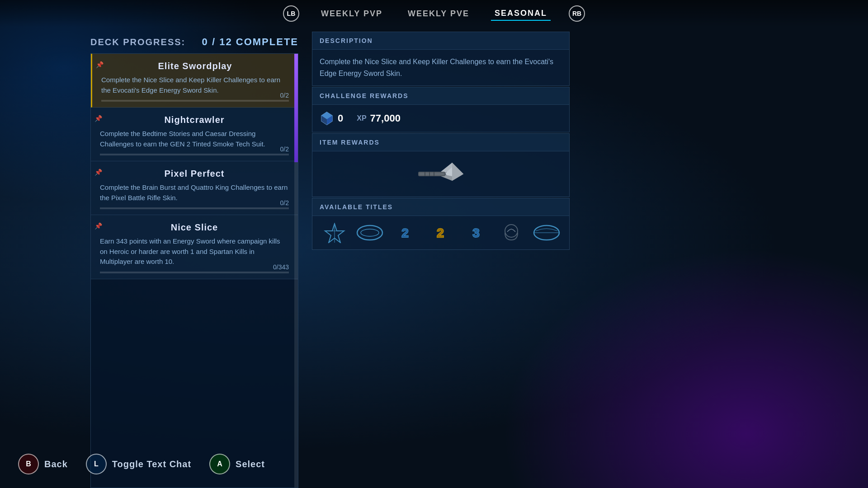 The width and height of the screenshot is (868, 488). Describe the element at coordinates (441, 109) in the screenshot. I see `challenge-rewards-section: CHALLENGE REWARDS 0 X` at that location.